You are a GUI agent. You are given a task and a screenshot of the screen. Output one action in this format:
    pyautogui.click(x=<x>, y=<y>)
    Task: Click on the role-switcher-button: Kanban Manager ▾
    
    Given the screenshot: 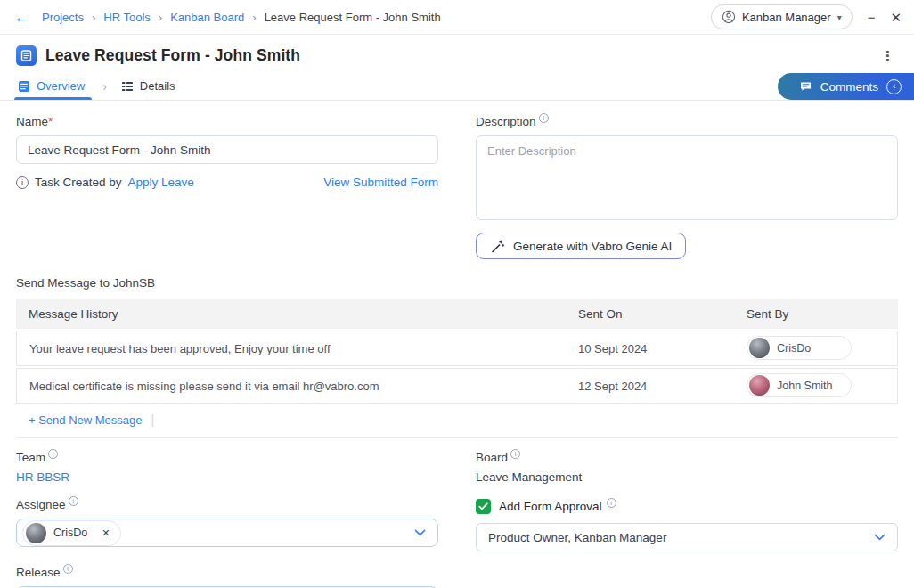 What is the action you would take?
    pyautogui.click(x=782, y=17)
    